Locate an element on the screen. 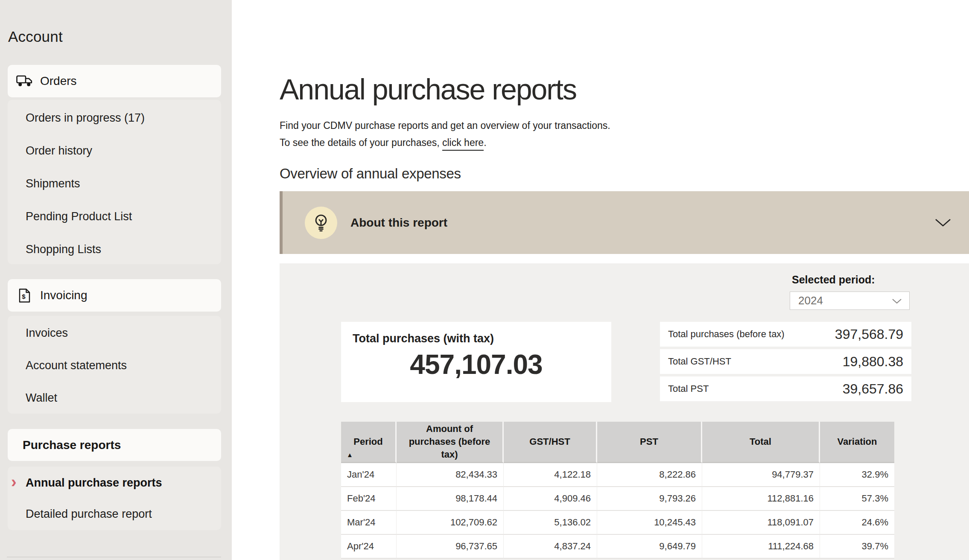  sidebar-item-invoicing: $ Invoicing is located at coordinates (114, 295).